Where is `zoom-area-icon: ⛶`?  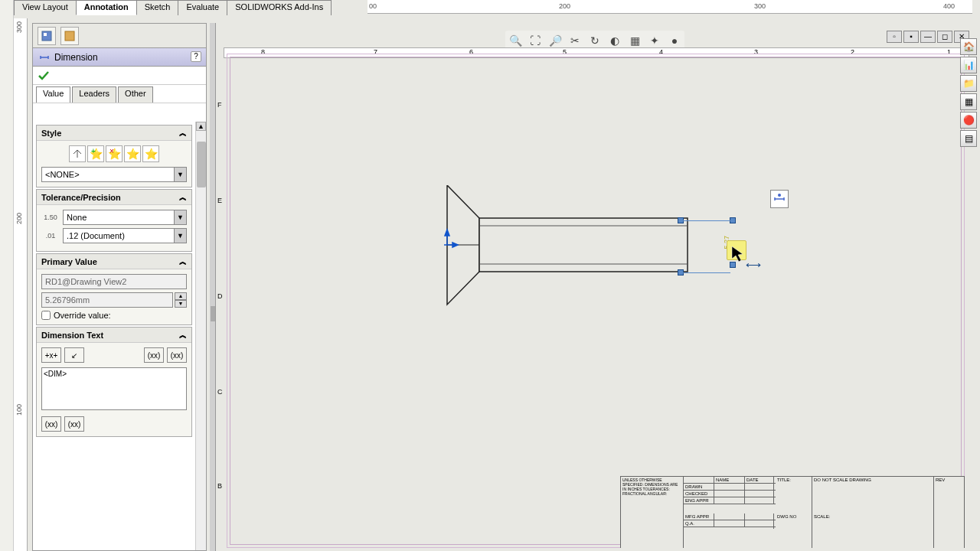 zoom-area-icon: ⛶ is located at coordinates (535, 41).